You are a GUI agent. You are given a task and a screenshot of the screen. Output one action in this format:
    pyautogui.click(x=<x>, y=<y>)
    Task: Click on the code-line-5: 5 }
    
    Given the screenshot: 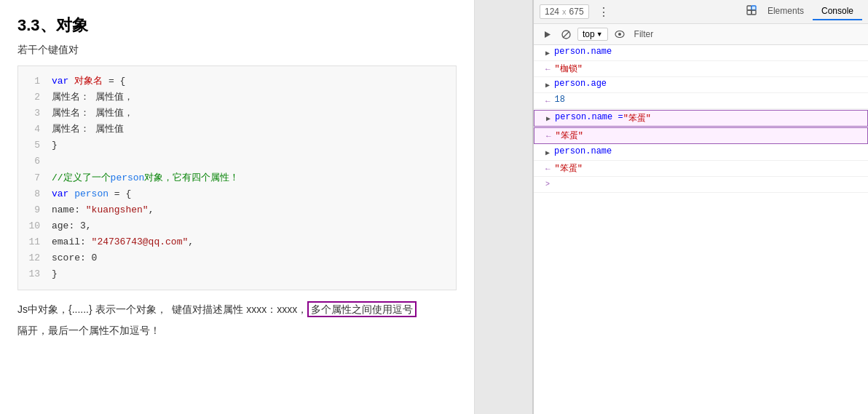 What is the action you would take?
    pyautogui.click(x=237, y=146)
    